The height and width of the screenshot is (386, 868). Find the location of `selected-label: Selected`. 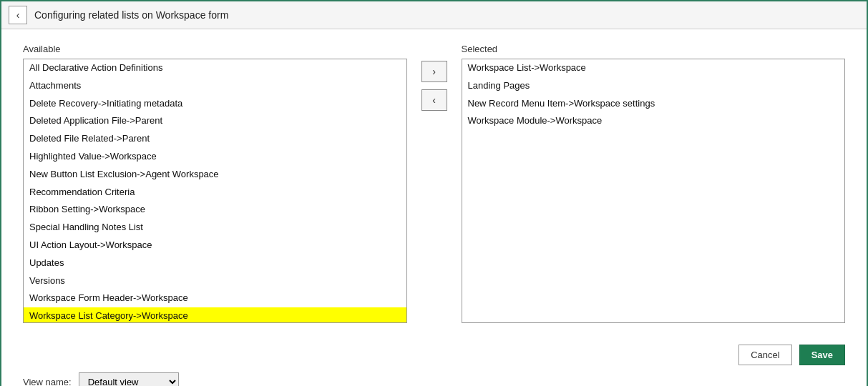

selected-label: Selected is located at coordinates (654, 49).